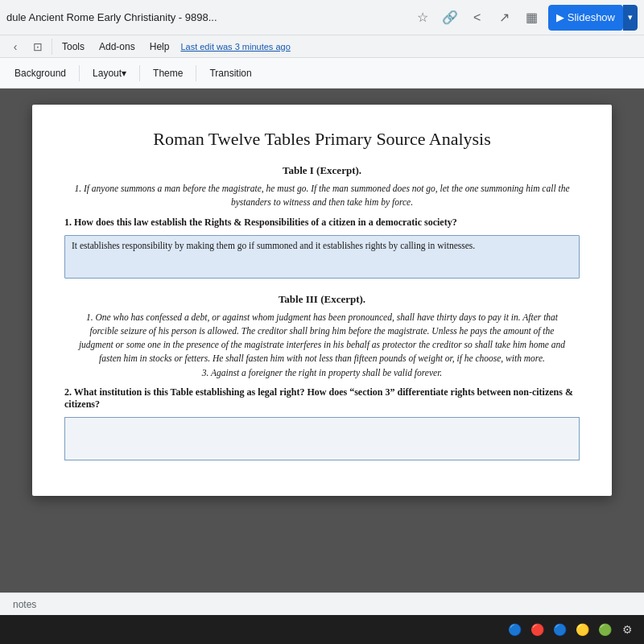  Describe the element at coordinates (274, 246) in the screenshot. I see `answer1-text: It establishes responsibility by making …` at that location.